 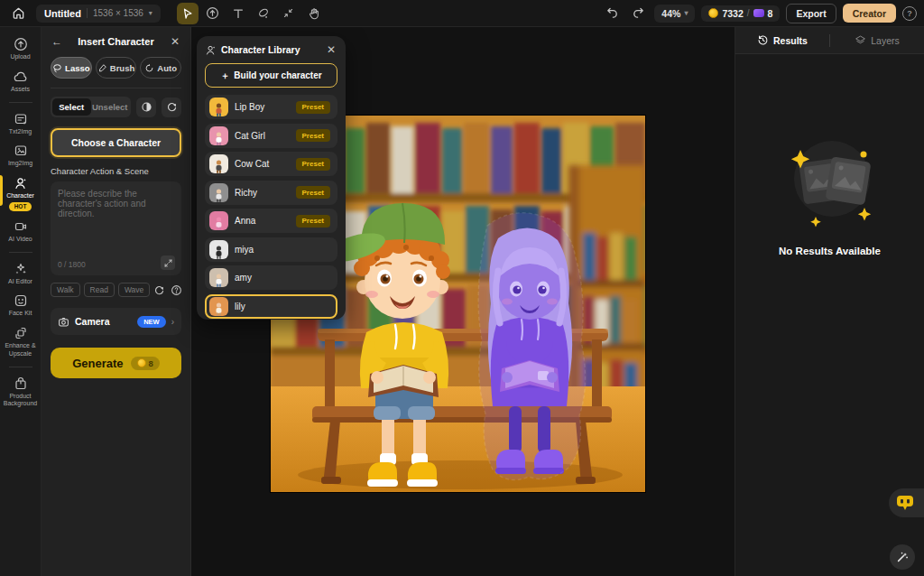 I want to click on character-library-icon, so click(x=211, y=51).